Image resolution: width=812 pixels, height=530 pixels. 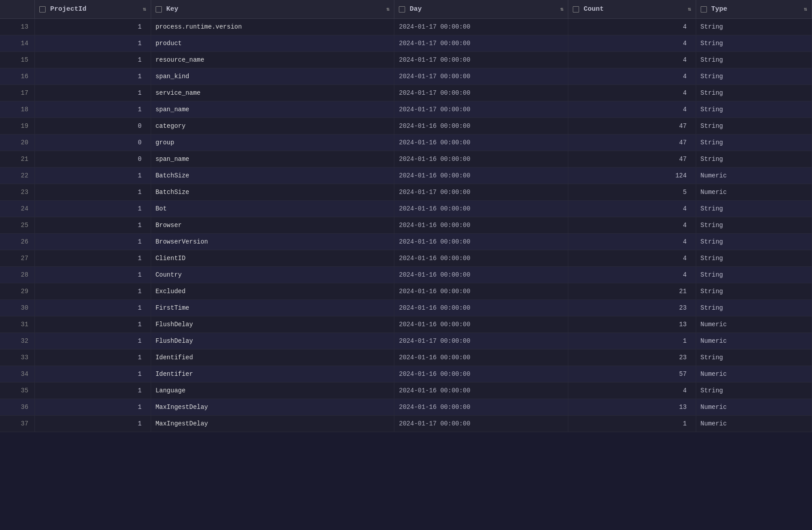 I want to click on table-row: 161span_kind2024-01-17 00:00:004String, so click(x=406, y=77).